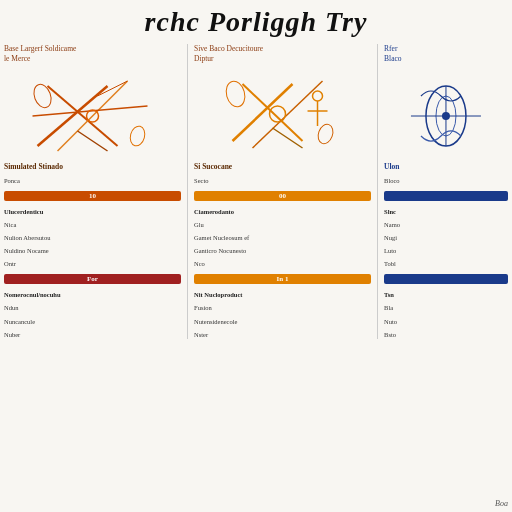 This screenshot has height=512, width=512. What do you see at coordinates (282, 212) in the screenshot?
I see `col2-detail1a: Ciamerodanto` at bounding box center [282, 212].